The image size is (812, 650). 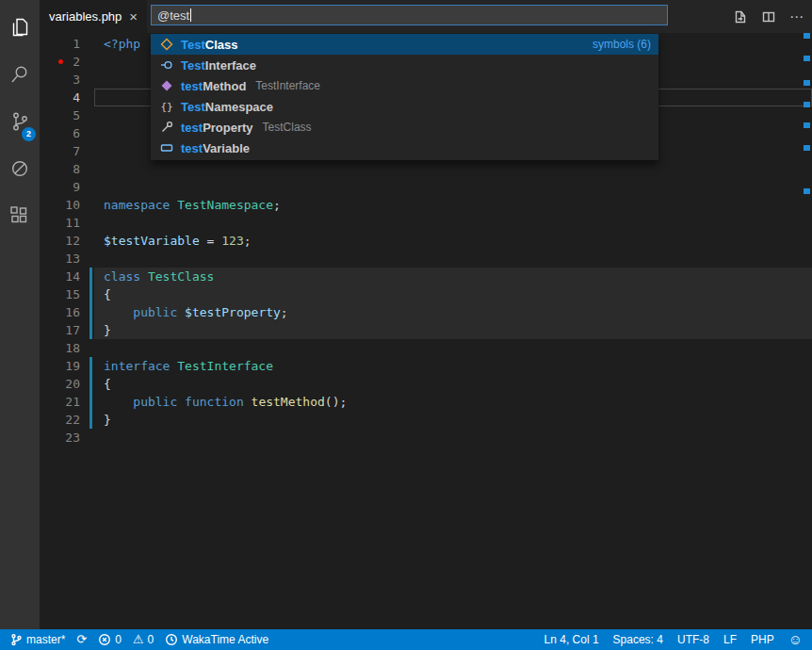 What do you see at coordinates (138, 640) in the screenshot?
I see `warning-icon: ⚠` at bounding box center [138, 640].